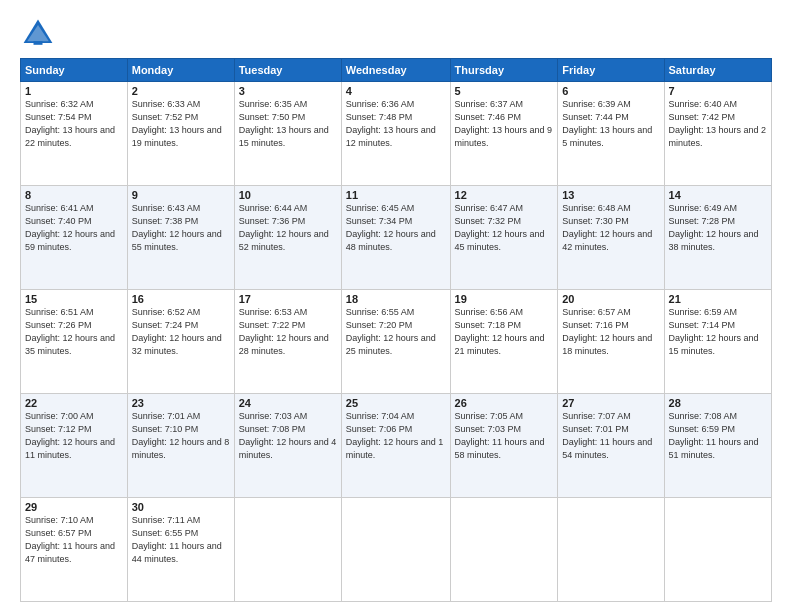  Describe the element at coordinates (396, 228) in the screenshot. I see `day-detail: Sunrise: 6:45 AMSunset: 7:34 PMDaylight:…` at that location.